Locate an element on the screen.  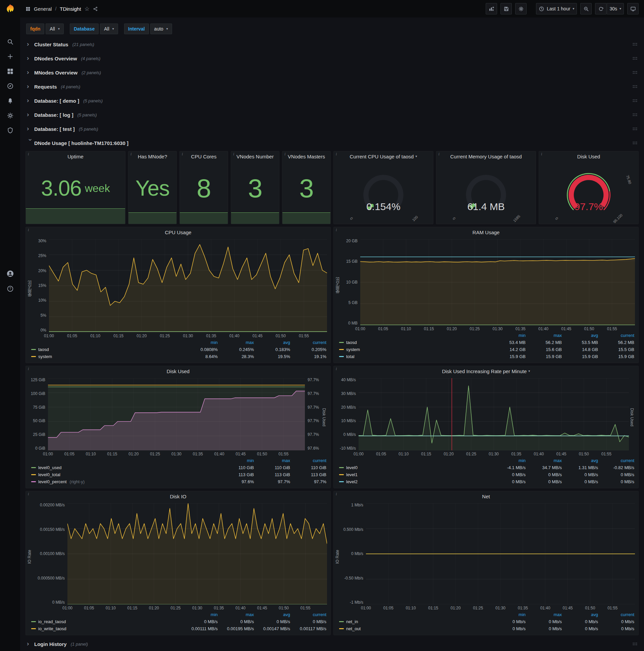
variable-value-database: All ▾ is located at coordinates (109, 29).